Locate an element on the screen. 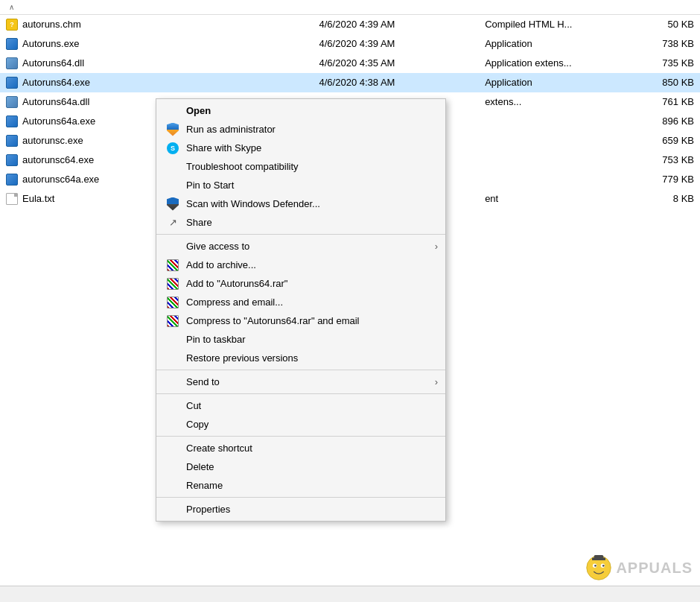  file-size-cell: 850 KB is located at coordinates (663, 83).